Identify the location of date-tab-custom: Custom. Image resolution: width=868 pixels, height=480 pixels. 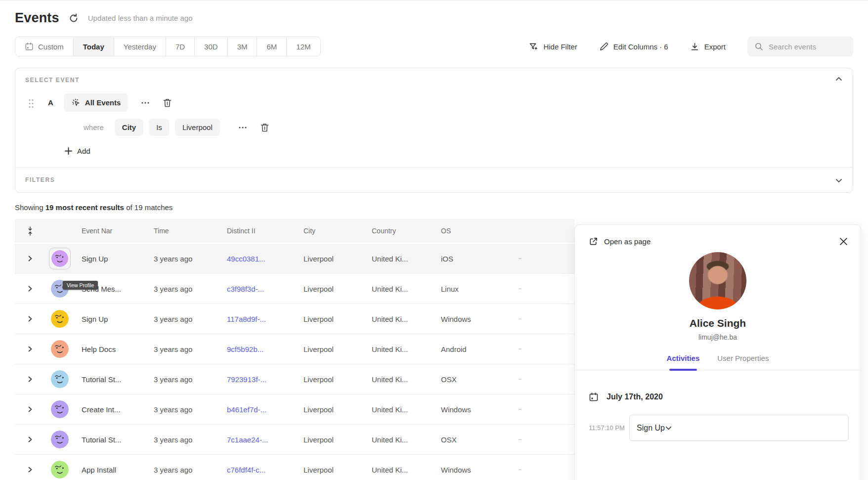
(44, 46).